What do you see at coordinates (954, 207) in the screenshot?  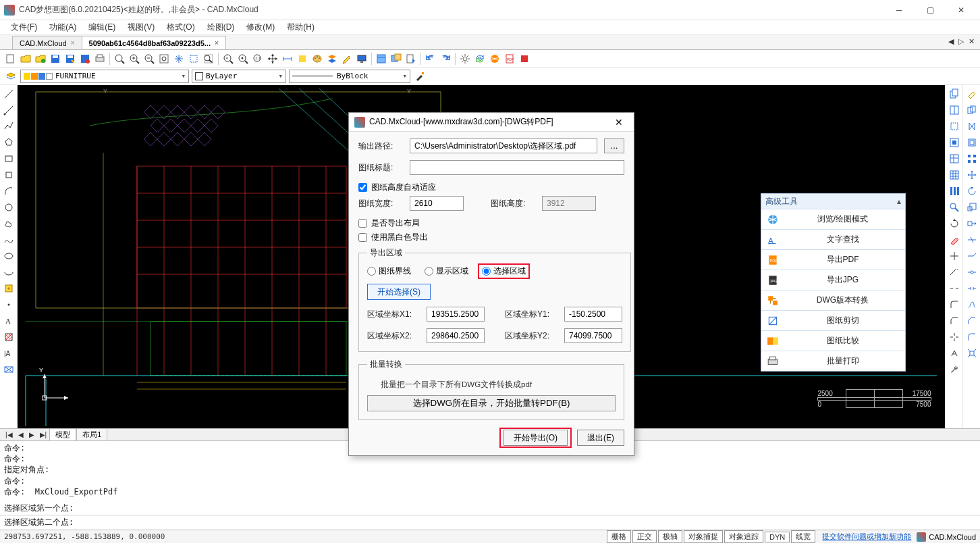 I see `find-replace-icon` at bounding box center [954, 207].